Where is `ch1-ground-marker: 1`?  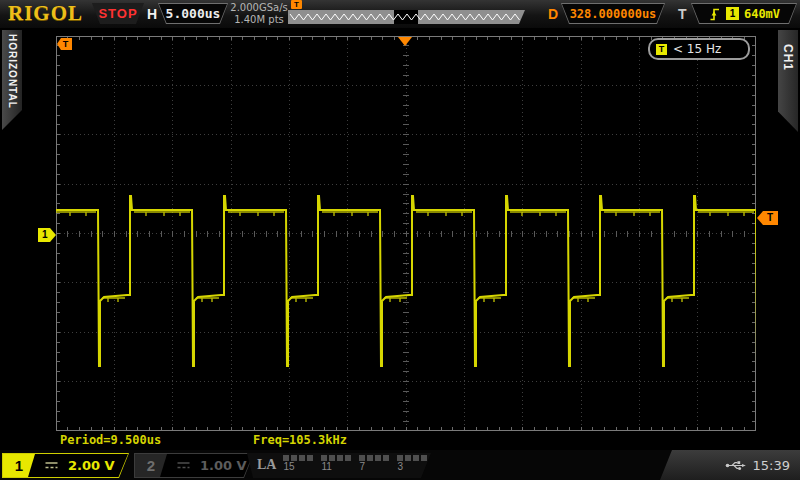 ch1-ground-marker: 1 is located at coordinates (47, 235).